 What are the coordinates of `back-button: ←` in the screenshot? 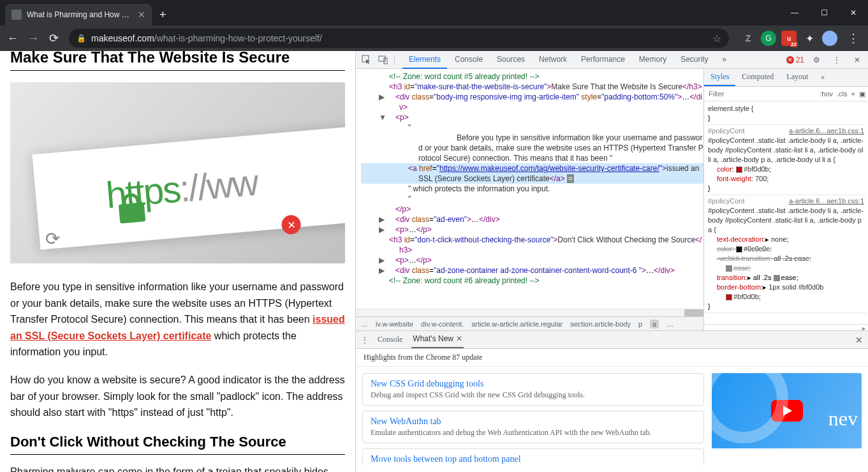 It's located at (13, 38).